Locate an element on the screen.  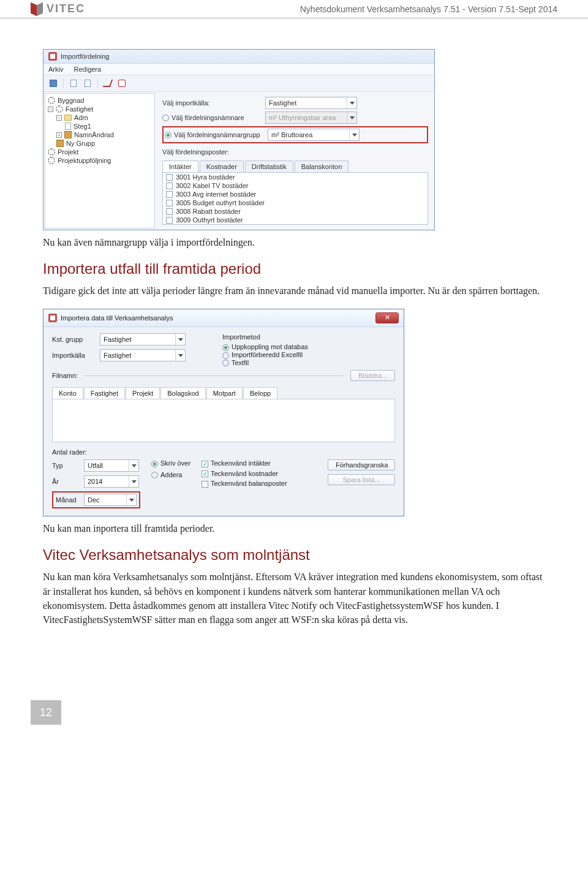
tab-bolagskod: Bolagskod is located at coordinates (183, 393).